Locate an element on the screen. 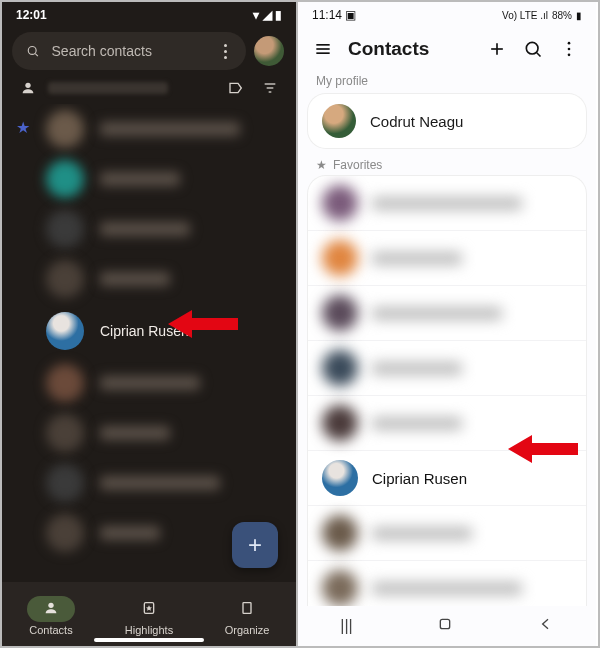 The height and width of the screenshot is (648, 600). section-favorites: ★ Favorites is located at coordinates (447, 162).